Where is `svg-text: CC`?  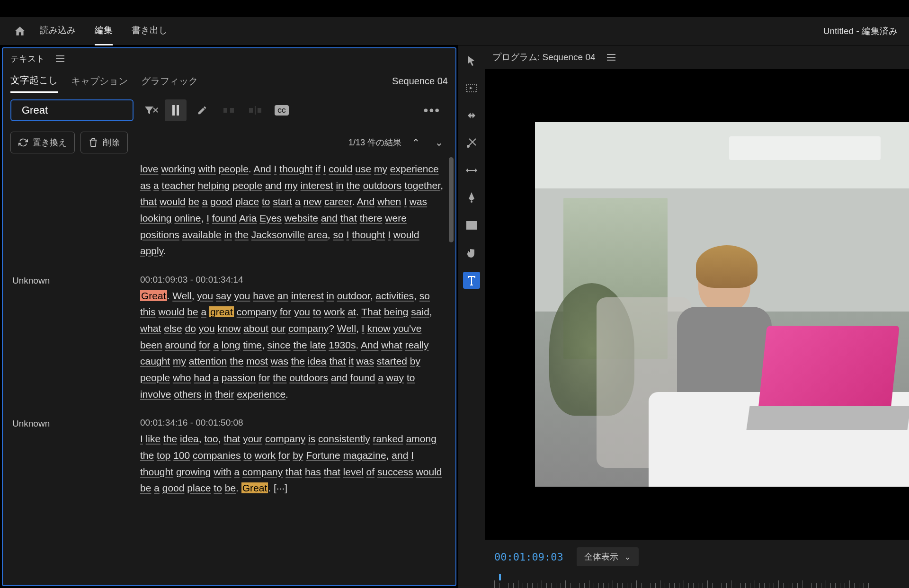 svg-text: CC is located at coordinates (282, 111).